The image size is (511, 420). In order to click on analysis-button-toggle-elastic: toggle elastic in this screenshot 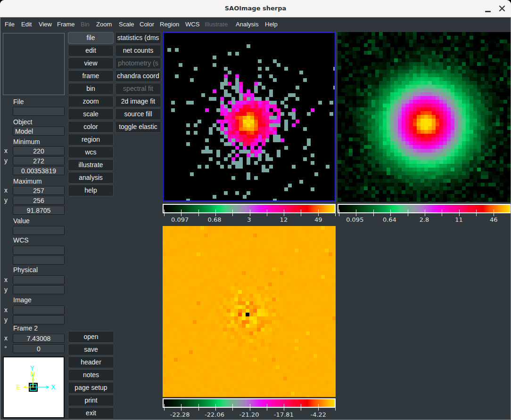, I will do `click(138, 127)`.